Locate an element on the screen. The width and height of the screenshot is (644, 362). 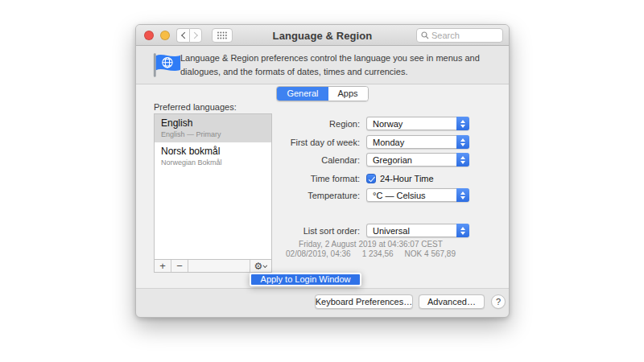
pane-header: Language & Region preferences control th… is located at coordinates (322, 64).